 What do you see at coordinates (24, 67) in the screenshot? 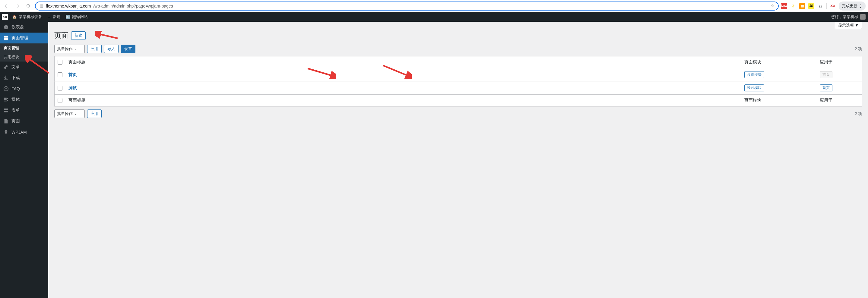
I see `menu-posts: 文章` at bounding box center [24, 67].